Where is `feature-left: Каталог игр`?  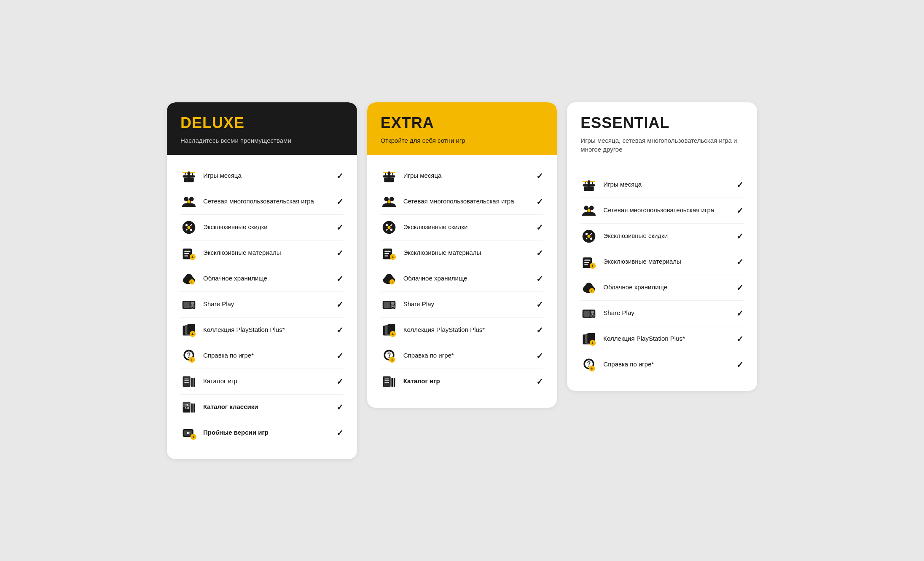 feature-left: Каталог игр is located at coordinates (456, 382).